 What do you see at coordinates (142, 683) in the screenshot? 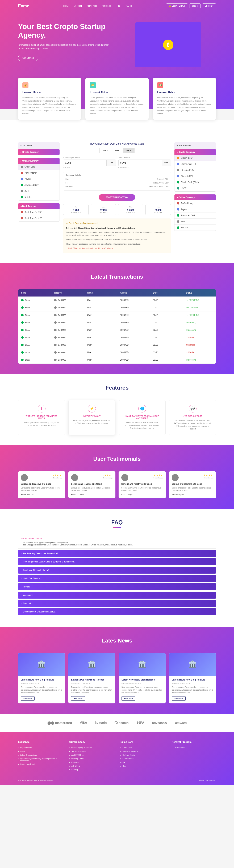
I see `news-date: may-06-2019 @ 05:30 UTC` at bounding box center [142, 683].